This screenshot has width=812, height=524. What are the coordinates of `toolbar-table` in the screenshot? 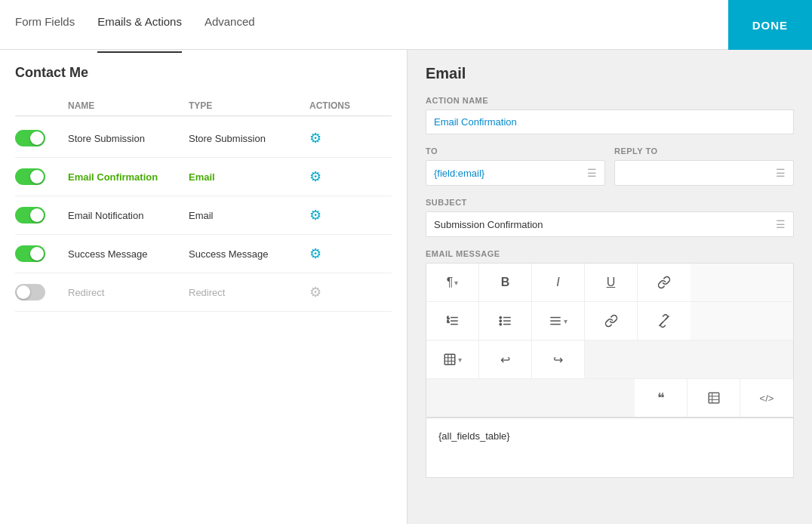 It's located at (453, 359).